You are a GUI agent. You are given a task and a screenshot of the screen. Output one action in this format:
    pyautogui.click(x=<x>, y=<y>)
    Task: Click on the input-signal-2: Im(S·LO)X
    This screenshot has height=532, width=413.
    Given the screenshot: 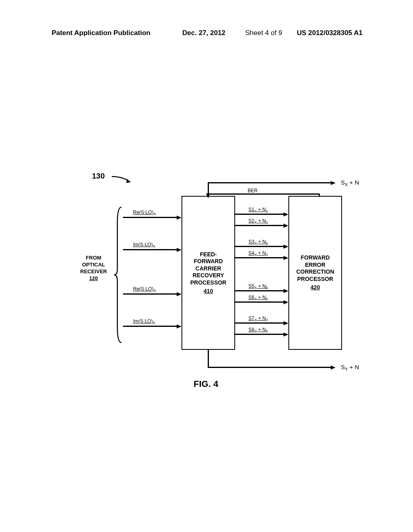 What is the action you would take?
    pyautogui.click(x=144, y=245)
    